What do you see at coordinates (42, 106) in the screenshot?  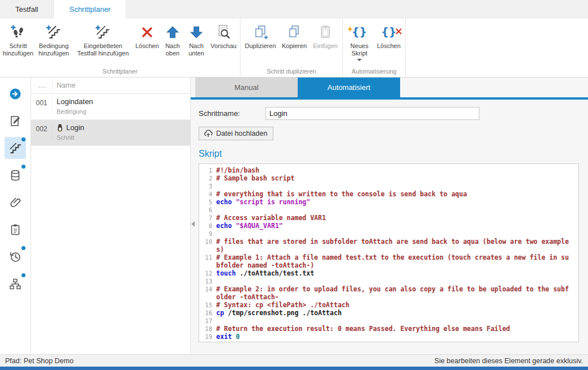 I see `step-number: 001` at bounding box center [42, 106].